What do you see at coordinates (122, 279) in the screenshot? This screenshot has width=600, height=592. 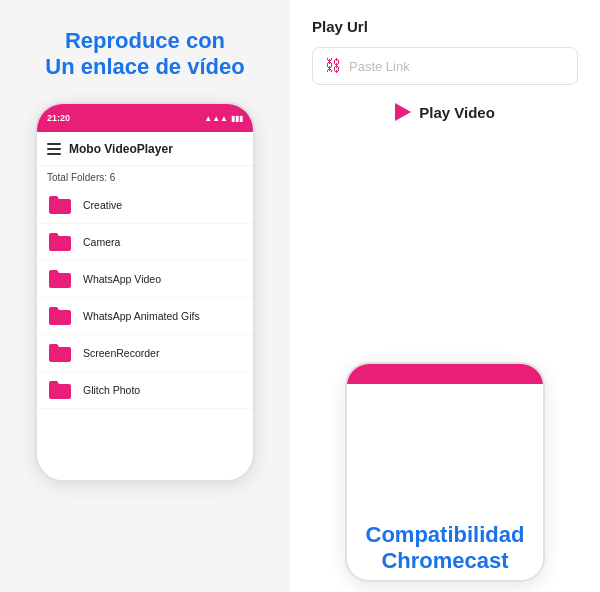 I see `folder-name: WhatsApp Video` at bounding box center [122, 279].